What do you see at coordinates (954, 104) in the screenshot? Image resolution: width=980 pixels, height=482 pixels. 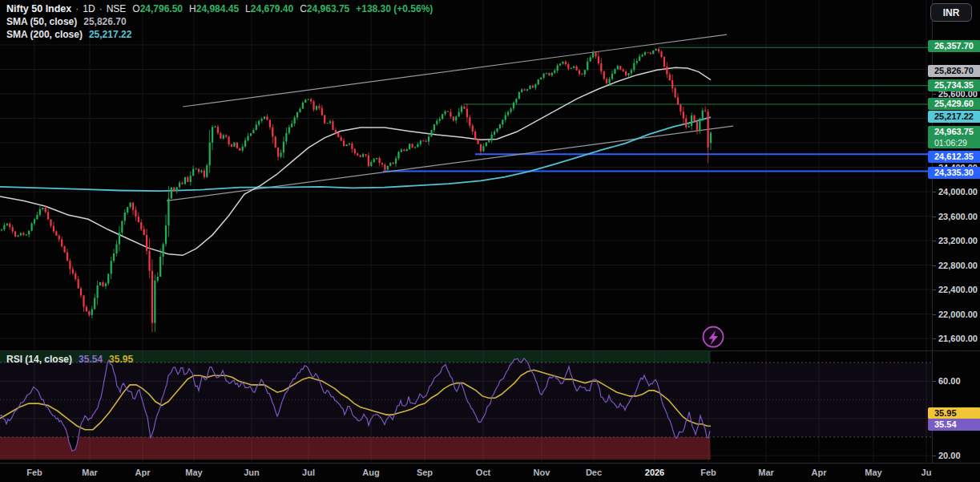 I see `price-level-label: 25,429.60` at bounding box center [954, 104].